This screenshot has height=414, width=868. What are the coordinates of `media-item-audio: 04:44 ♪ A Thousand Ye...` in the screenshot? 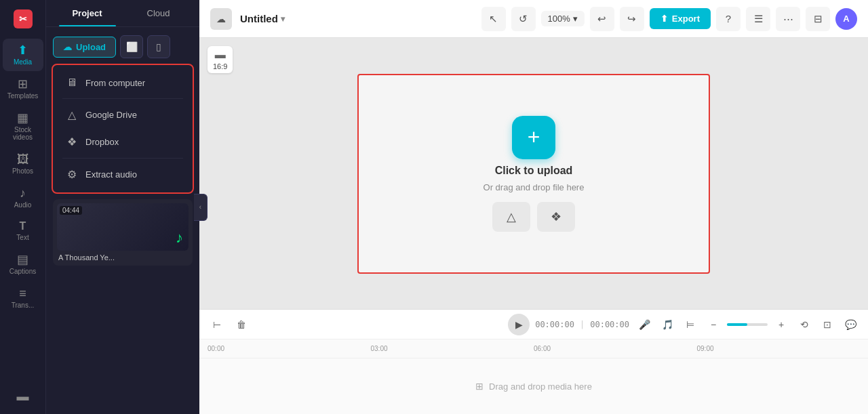 It's located at (123, 232).